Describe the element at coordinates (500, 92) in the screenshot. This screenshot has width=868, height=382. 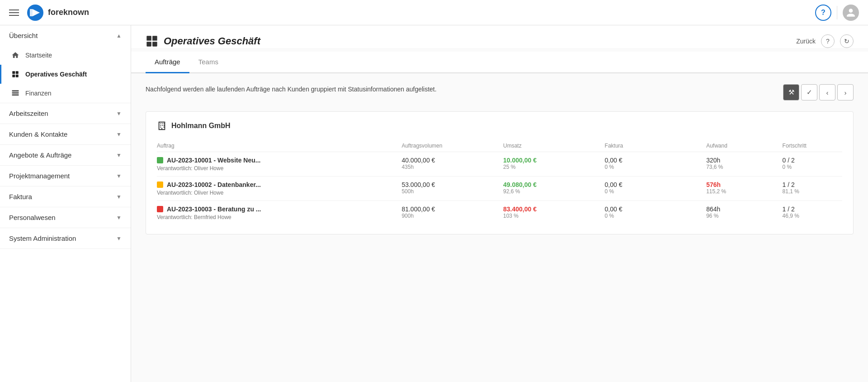
I see `description-row: Nachfolgend werden alle laufenden Aufträ…` at that location.